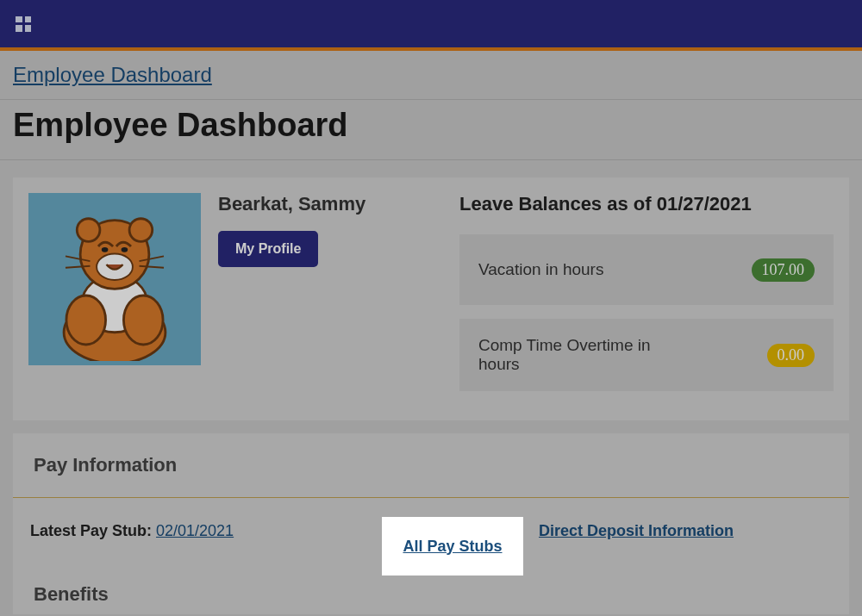 This screenshot has width=862, height=616. Describe the element at coordinates (453, 546) in the screenshot. I see `all-pay-stubs-highlight: All Pay Stubs` at that location.